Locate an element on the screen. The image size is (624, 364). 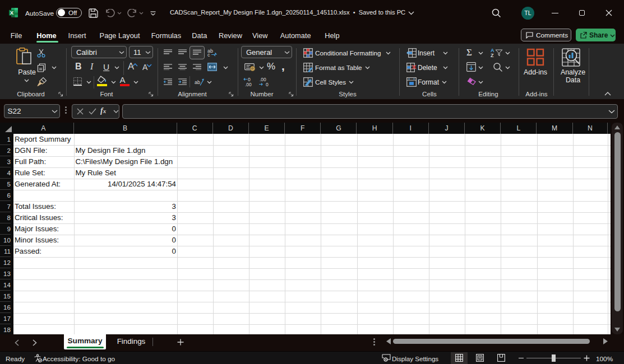
svg-text: c is located at coordinates (209, 54).